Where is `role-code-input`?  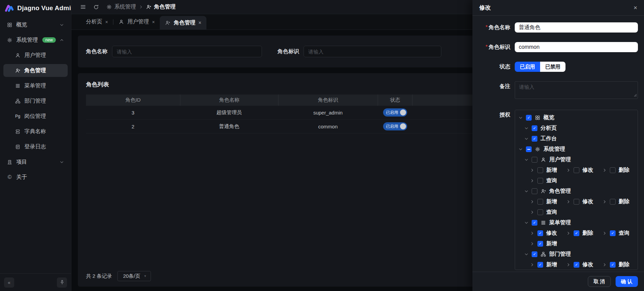
role-code-input is located at coordinates (576, 47).